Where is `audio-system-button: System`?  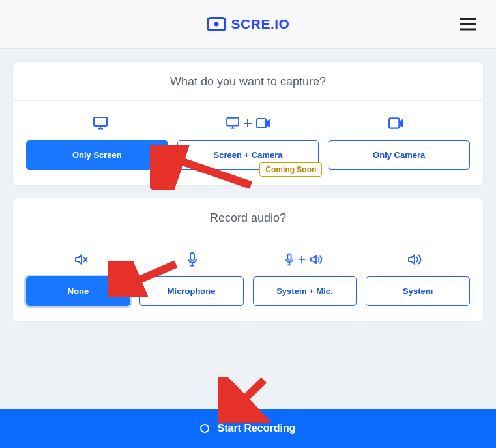 audio-system-button: System is located at coordinates (418, 291).